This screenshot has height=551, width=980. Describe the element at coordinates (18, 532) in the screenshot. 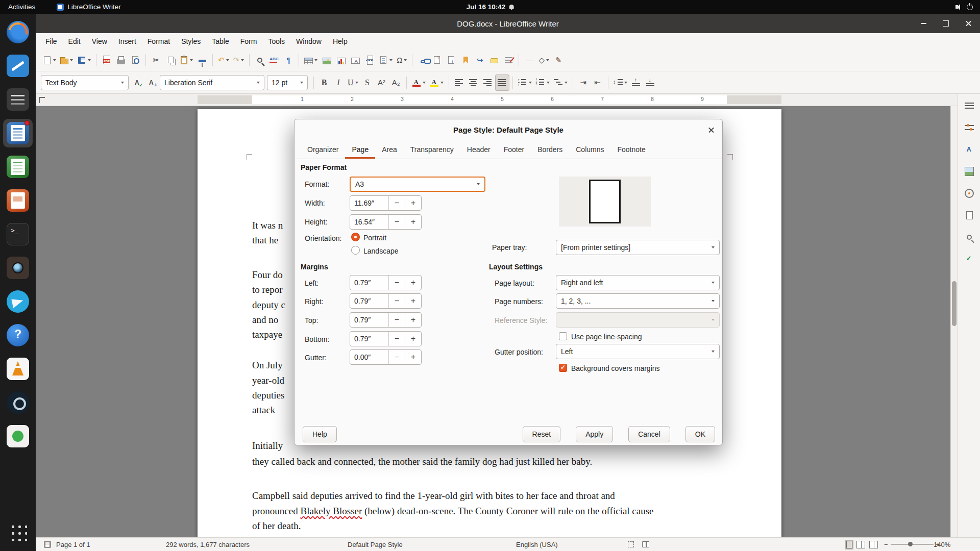

I see `dock-app-grid` at that location.